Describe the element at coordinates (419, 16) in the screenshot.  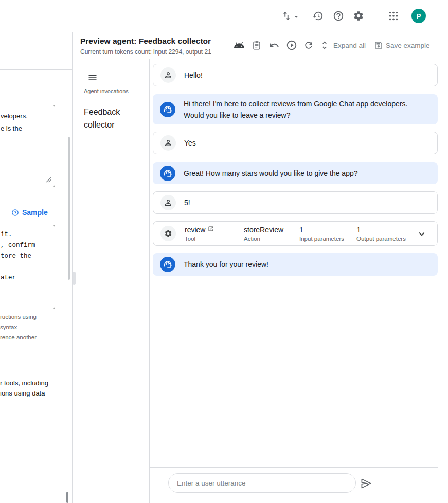
I see `avatar-letter: P` at that location.